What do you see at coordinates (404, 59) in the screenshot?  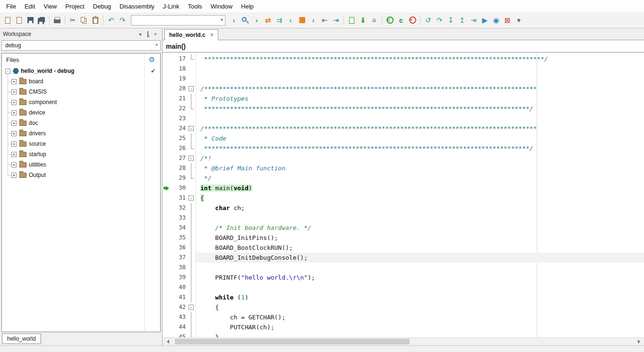 I see `code-line-17: 17 *************************************…` at bounding box center [404, 59].